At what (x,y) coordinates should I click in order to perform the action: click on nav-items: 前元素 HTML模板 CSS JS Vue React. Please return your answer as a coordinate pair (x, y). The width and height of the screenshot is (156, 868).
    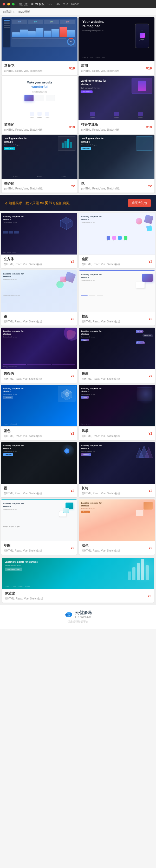
    Looking at the image, I should click on (49, 4).